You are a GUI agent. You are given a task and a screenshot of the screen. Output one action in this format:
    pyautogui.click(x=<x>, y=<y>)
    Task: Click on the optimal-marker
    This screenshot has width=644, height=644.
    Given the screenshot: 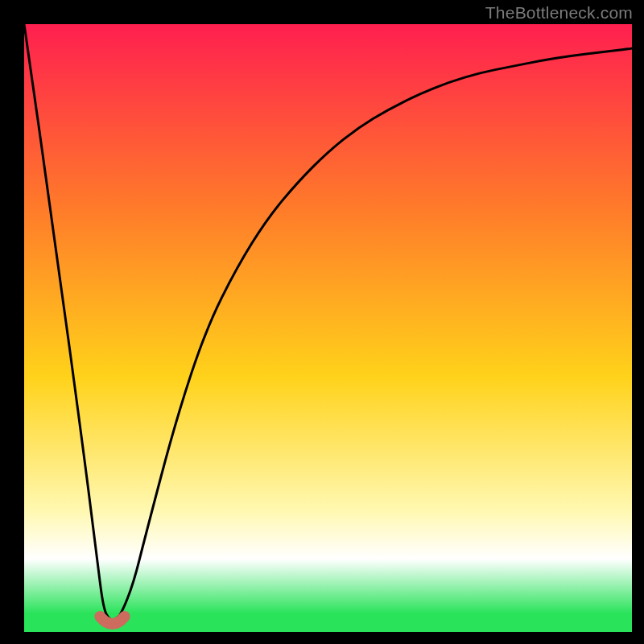 What is the action you would take?
    pyautogui.click(x=112, y=620)
    